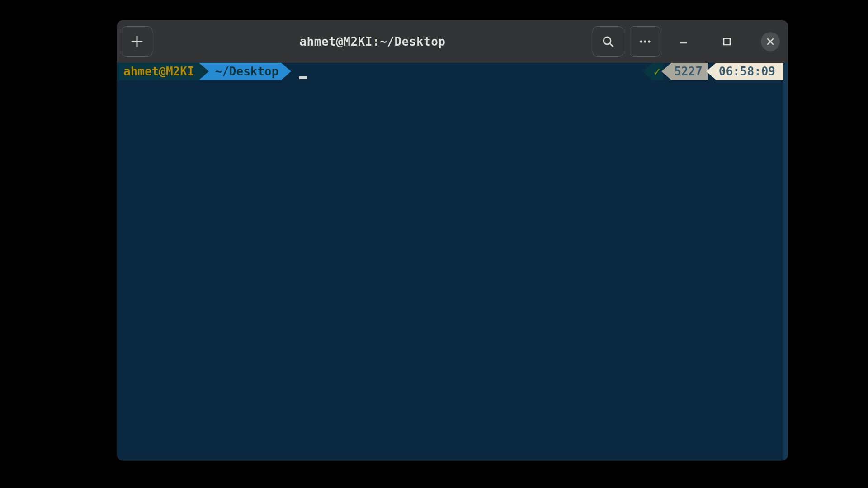 Image resolution: width=868 pixels, height=488 pixels. Describe the element at coordinates (690, 71) in the screenshot. I see `history-number: 5227` at that location.